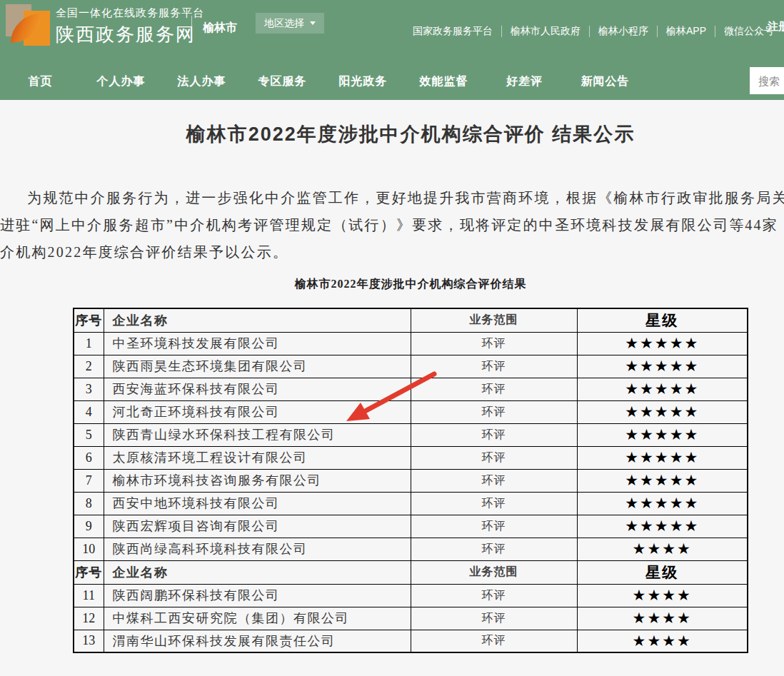  What do you see at coordinates (411, 366) in the screenshot?
I see `table-row: 2陕西雨昊生态环境集团有限公司环评★★★★★` at bounding box center [411, 366].